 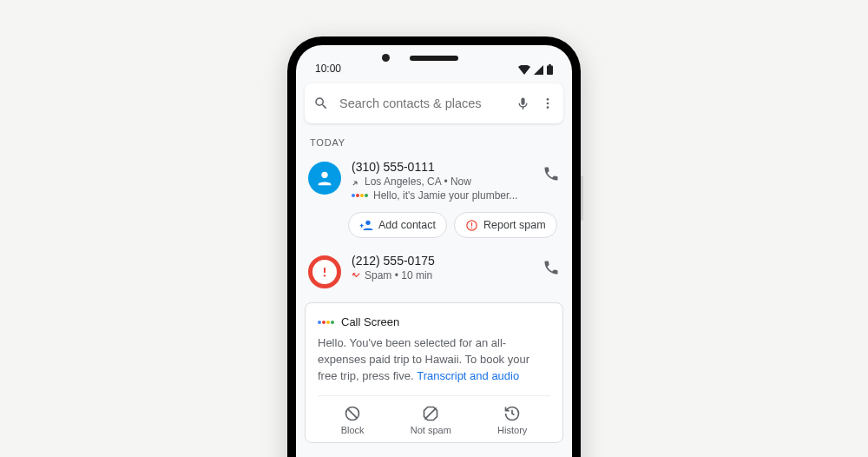 I want to click on search-bar, so click(x=434, y=103).